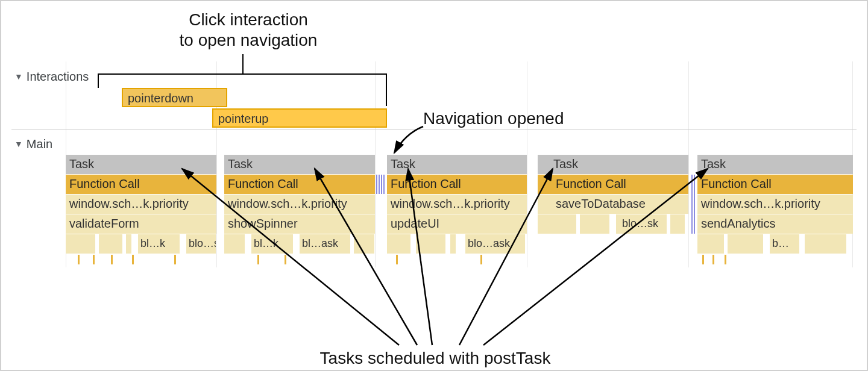  I want to click on task-column: Task Function Call saveToDatabase blo…sk, so click(613, 204).